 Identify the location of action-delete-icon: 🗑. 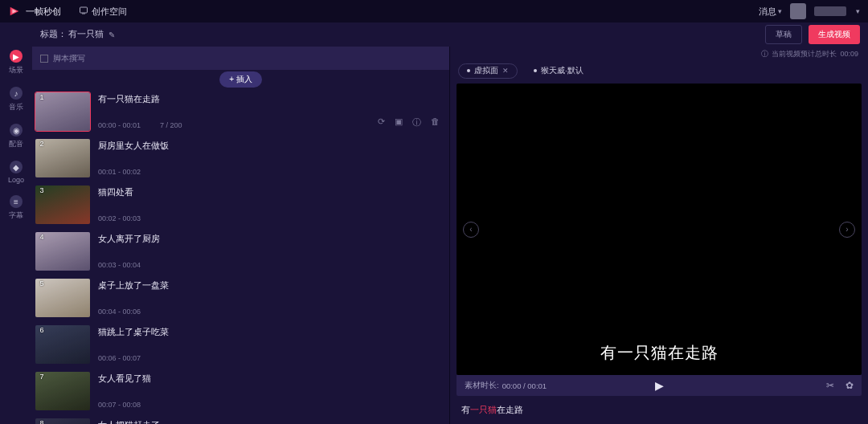
(436, 122).